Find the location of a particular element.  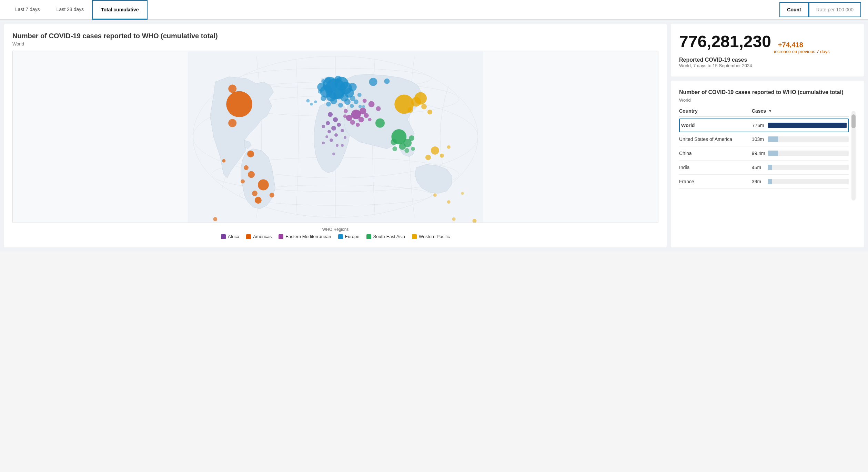

row-country-france: France is located at coordinates (716, 182).